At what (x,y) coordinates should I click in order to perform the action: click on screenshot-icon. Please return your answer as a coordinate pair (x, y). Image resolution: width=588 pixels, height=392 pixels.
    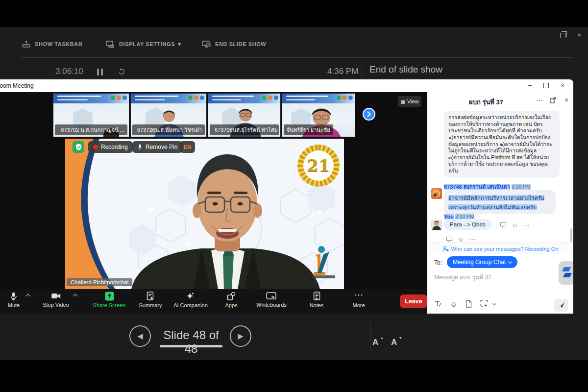
    Looking at the image, I should click on (484, 304).